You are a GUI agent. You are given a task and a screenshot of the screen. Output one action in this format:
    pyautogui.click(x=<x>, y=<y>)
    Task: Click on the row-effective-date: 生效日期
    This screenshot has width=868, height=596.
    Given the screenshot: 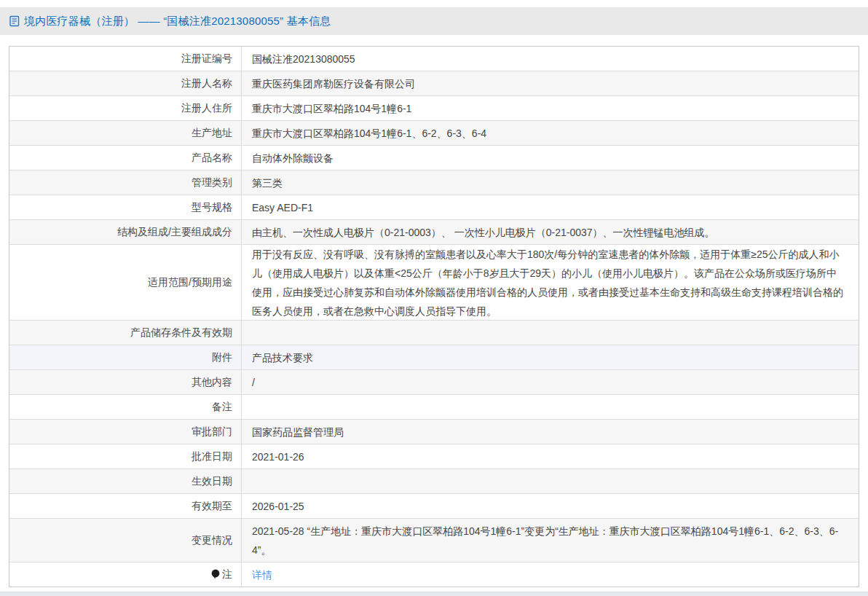 What is the action you would take?
    pyautogui.click(x=434, y=482)
    